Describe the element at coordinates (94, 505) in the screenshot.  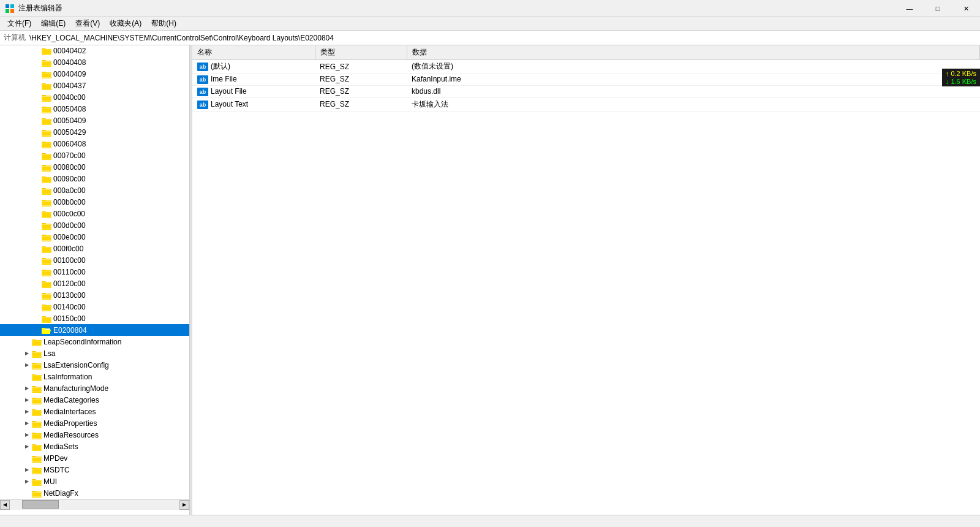
I see `scroll-track` at that location.